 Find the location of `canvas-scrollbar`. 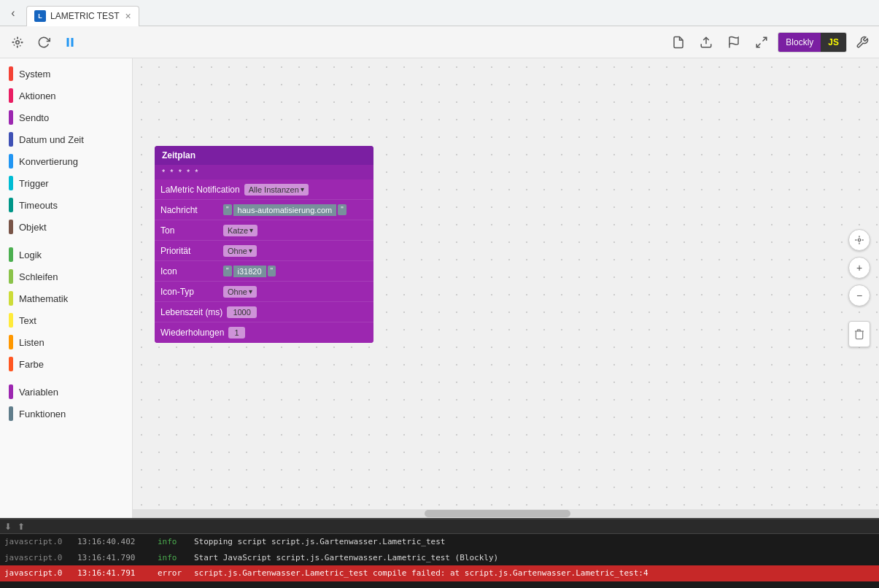

canvas-scrollbar is located at coordinates (506, 514).